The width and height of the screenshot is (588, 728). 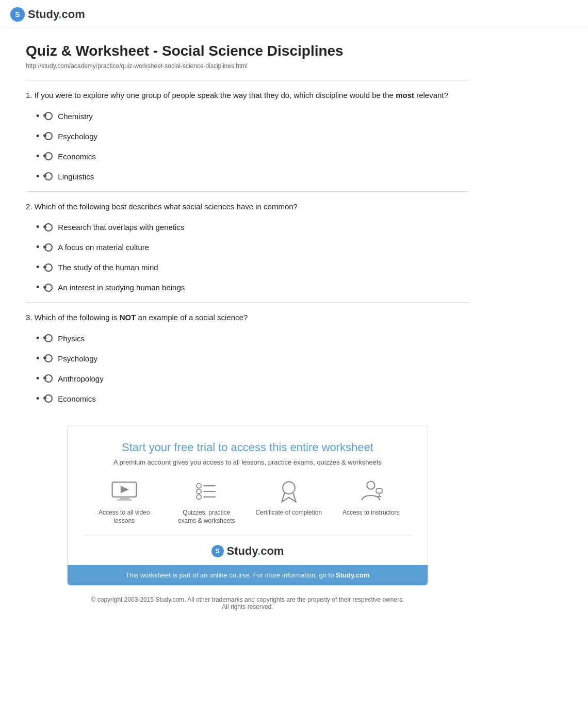 What do you see at coordinates (253, 338) in the screenshot?
I see `list-item: Physics` at bounding box center [253, 338].